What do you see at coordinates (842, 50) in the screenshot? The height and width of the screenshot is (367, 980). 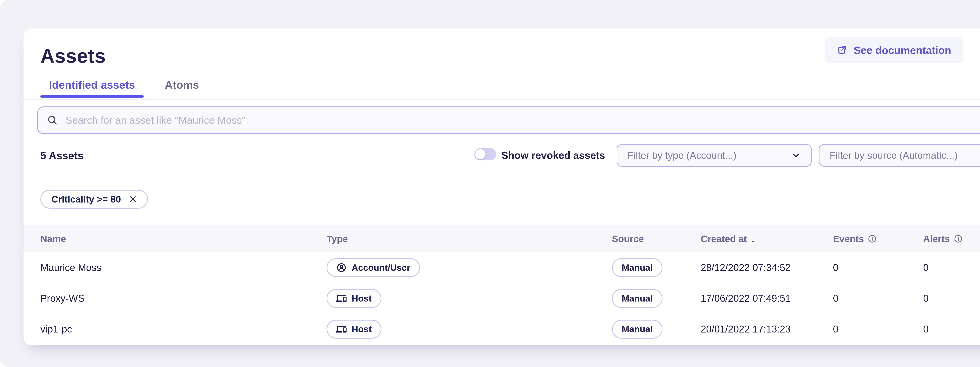 I see `external-link-icon` at bounding box center [842, 50].